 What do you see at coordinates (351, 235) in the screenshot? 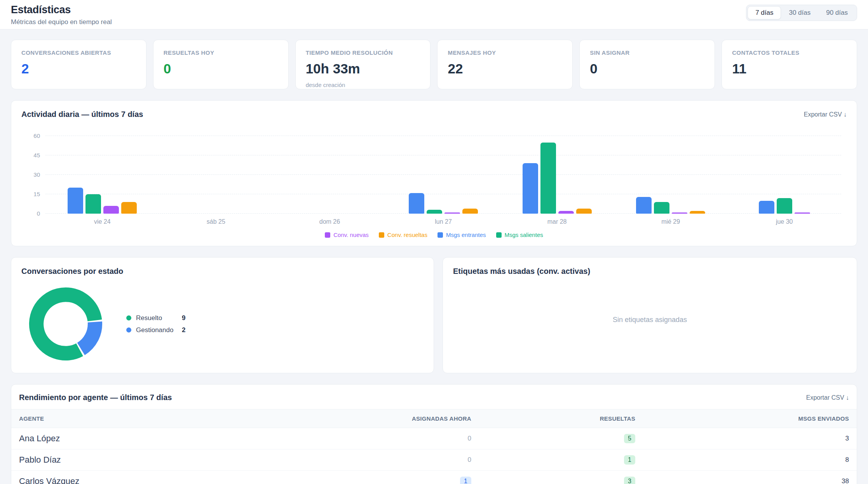
I see `legend-label: Conv. nuevas` at bounding box center [351, 235].